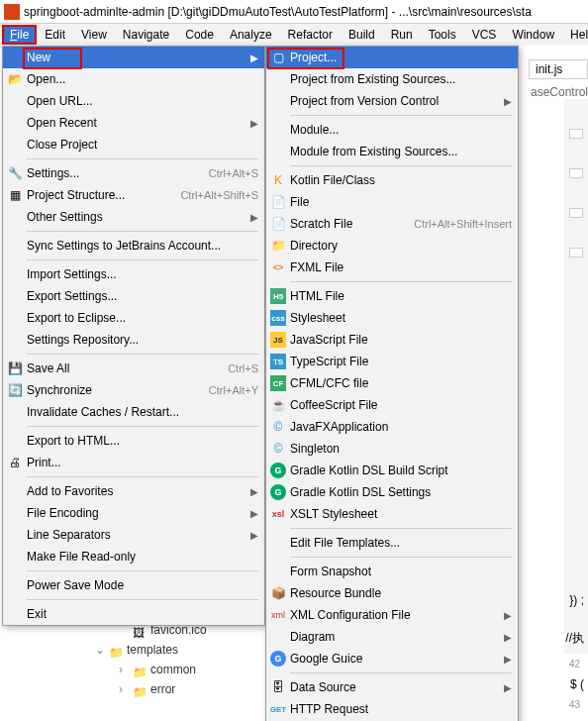 This screenshot has width=588, height=721. I want to click on class-icon: ©, so click(278, 427).